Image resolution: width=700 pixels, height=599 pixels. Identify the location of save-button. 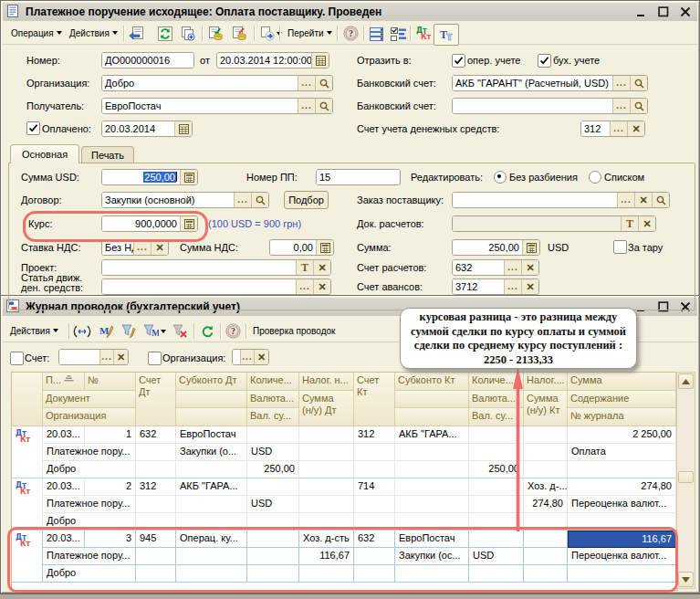
(136, 33).